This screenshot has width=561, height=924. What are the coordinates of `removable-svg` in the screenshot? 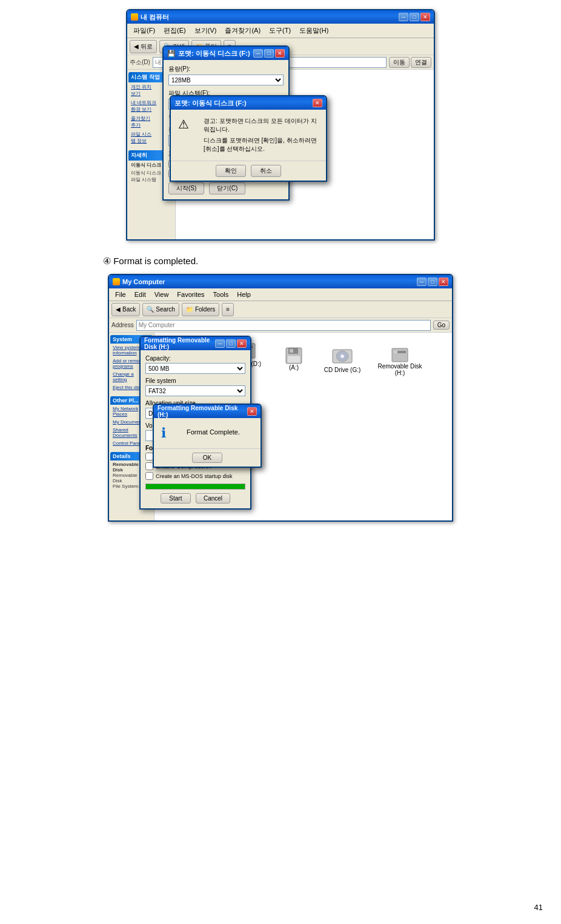 It's located at (400, 355).